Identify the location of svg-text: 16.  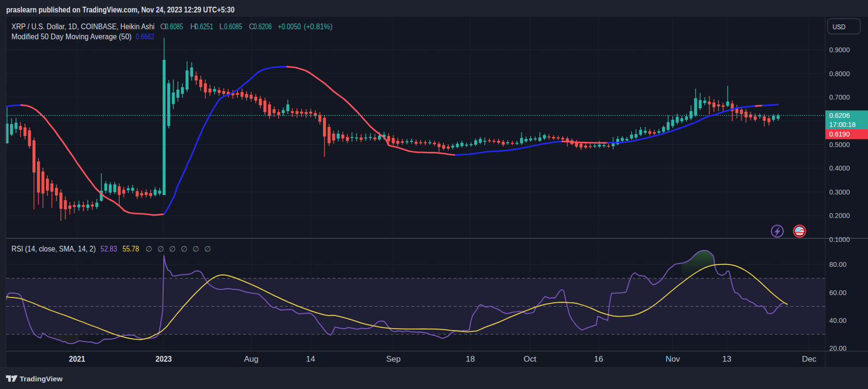
(599, 359).